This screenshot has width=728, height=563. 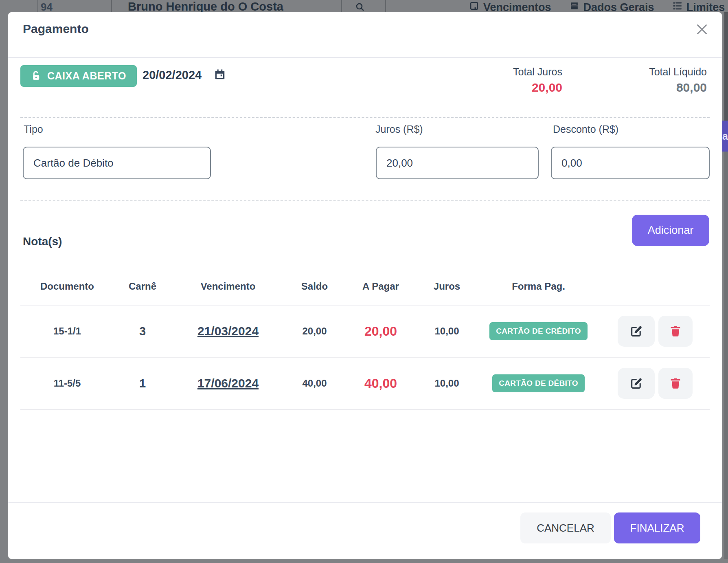 I want to click on payment-method-badge: CARTÃO DE CRÉDITO, so click(x=538, y=331).